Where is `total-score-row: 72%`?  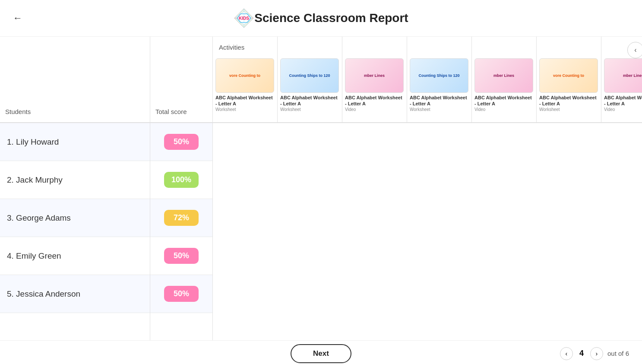
total-score-row: 72% is located at coordinates (181, 218).